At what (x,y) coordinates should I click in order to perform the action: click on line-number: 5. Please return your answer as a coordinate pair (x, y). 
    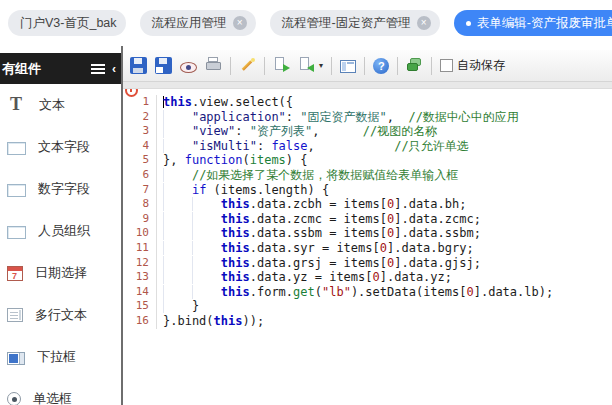
    Looking at the image, I should click on (140, 160).